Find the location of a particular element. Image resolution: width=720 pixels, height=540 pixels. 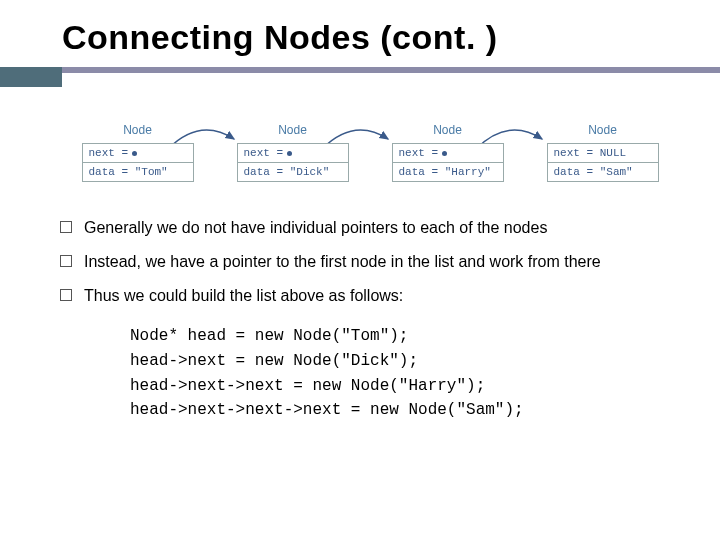

underline-bar is located at coordinates (391, 70).